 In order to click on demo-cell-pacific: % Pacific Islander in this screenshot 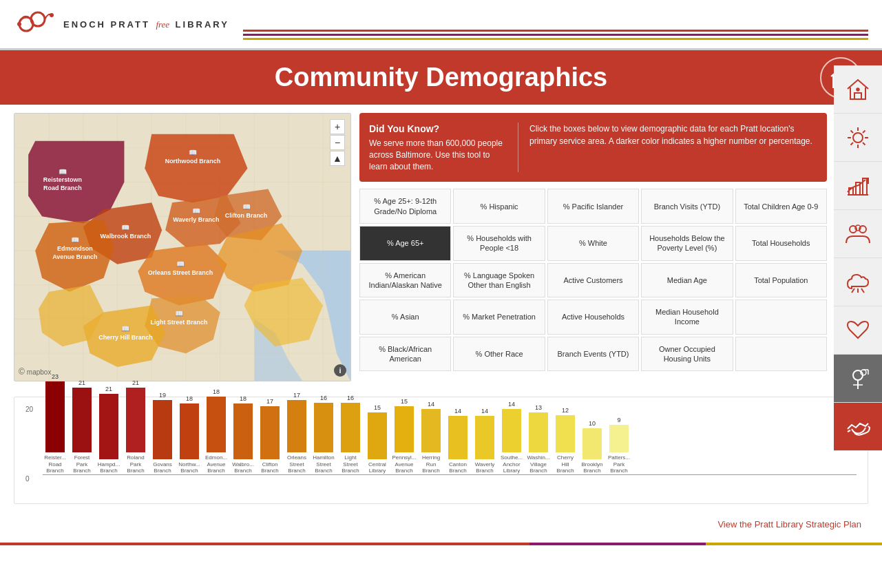, I will do `click(594, 207)`.